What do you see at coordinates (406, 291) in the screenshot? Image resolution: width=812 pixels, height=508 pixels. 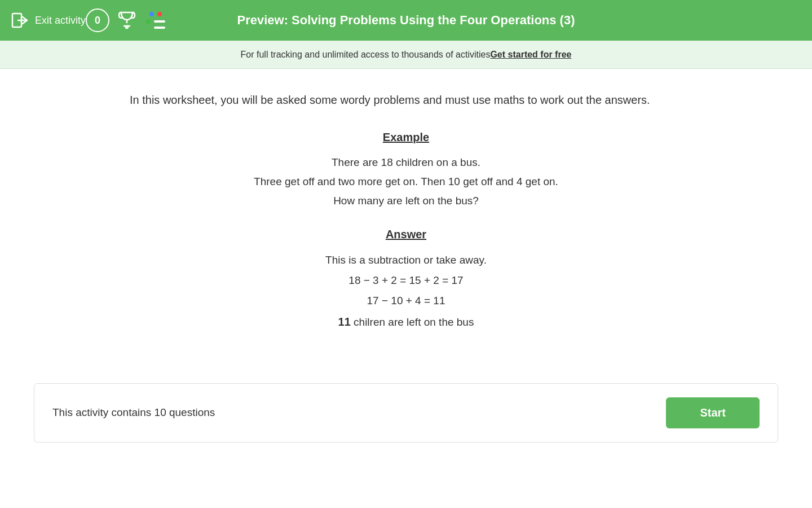 I see `answer-text: This is a subtraction or take away. 18 −…` at bounding box center [406, 291].